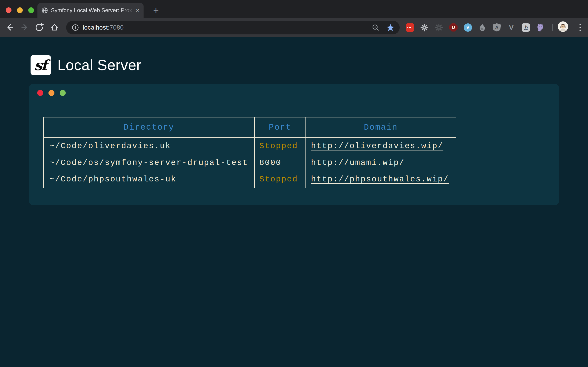  I want to click on port-link: 8000, so click(270, 163).